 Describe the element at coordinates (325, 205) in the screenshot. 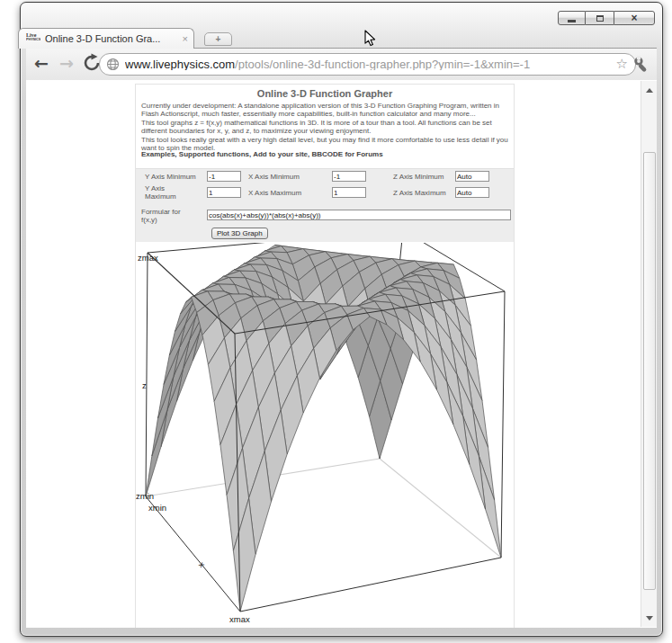

I see `graph-settings-form: Y Axis Minimum X Axis Minimum Z Axis Min…` at that location.